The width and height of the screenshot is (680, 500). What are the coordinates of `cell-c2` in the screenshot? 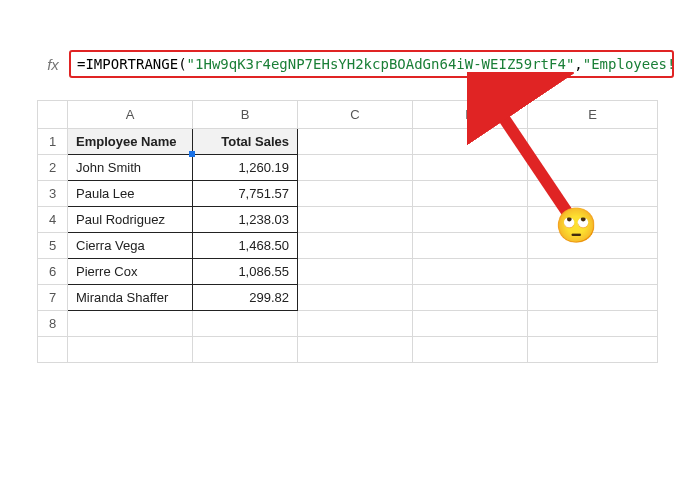 It's located at (356, 168).